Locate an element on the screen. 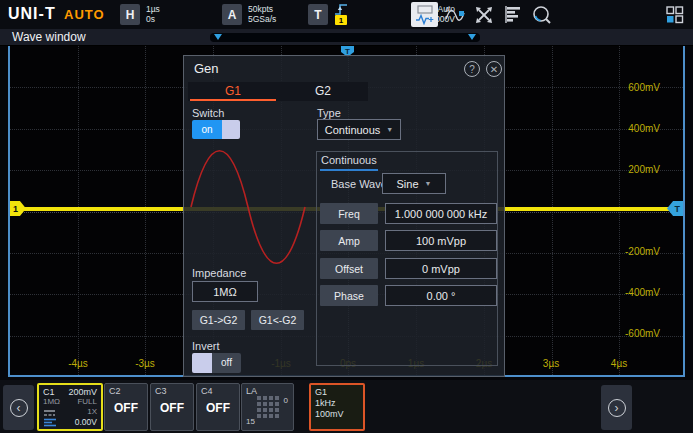  channel3-status-box: C3 OFF is located at coordinates (172, 407).